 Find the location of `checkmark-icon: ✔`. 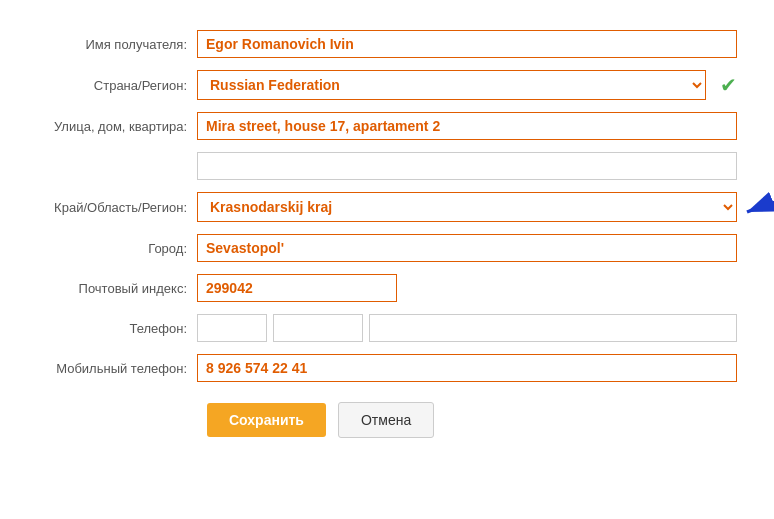

checkmark-icon: ✔ is located at coordinates (728, 85).